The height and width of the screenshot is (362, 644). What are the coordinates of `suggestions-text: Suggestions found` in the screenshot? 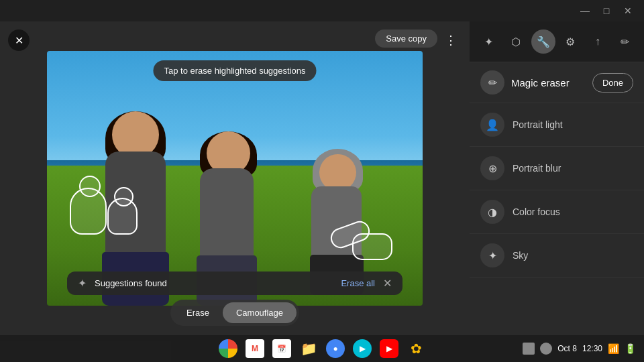 It's located at (213, 283).